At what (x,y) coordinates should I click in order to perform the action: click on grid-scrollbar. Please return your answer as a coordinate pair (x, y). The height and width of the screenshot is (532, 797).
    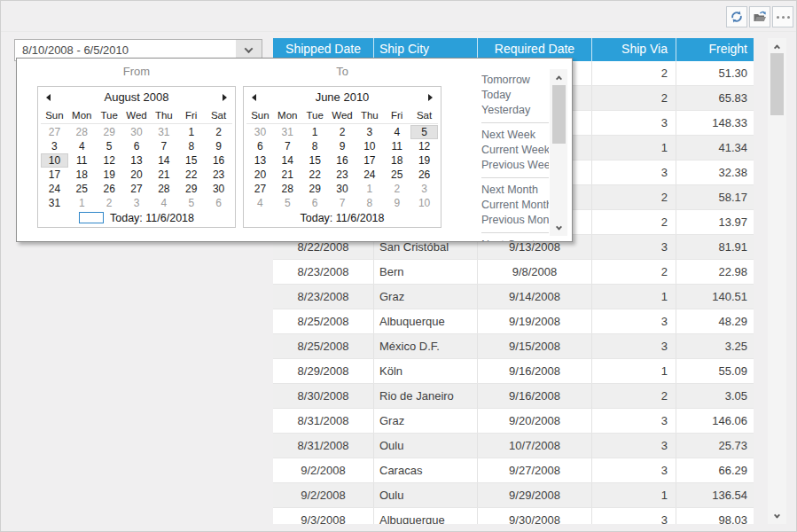
    Looking at the image, I should click on (777, 281).